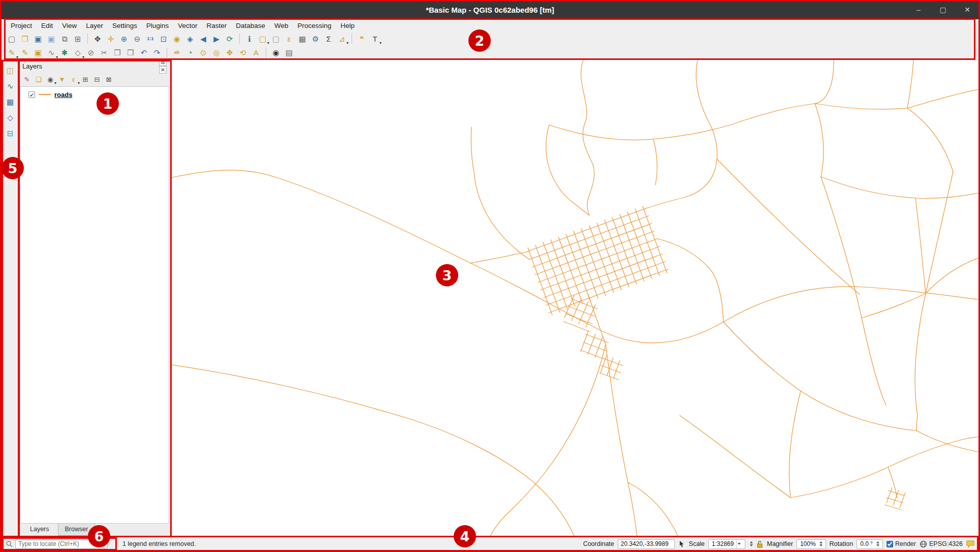 The height and width of the screenshot is (552, 980). What do you see at coordinates (943, 10) in the screenshot?
I see `maximize-button: ▢` at bounding box center [943, 10].